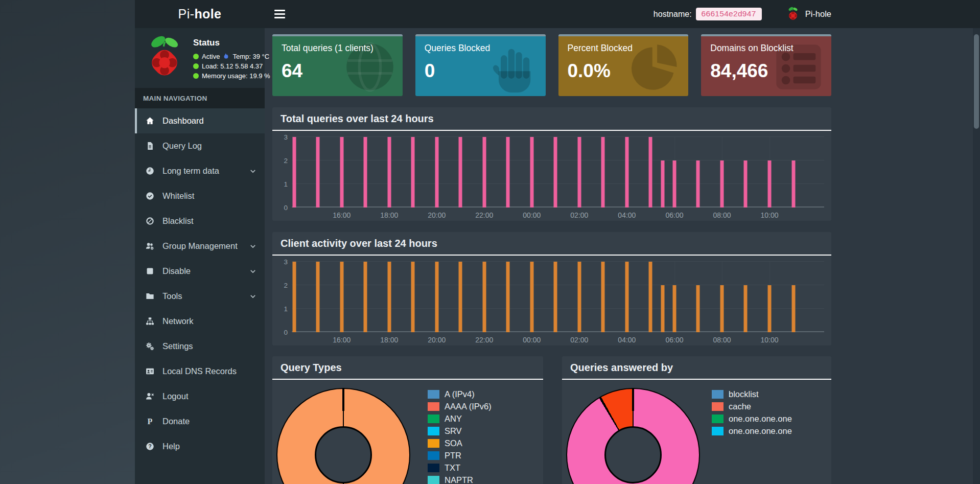  Describe the element at coordinates (200, 146) in the screenshot. I see `sidebar-item-query-log: Query Log` at that location.